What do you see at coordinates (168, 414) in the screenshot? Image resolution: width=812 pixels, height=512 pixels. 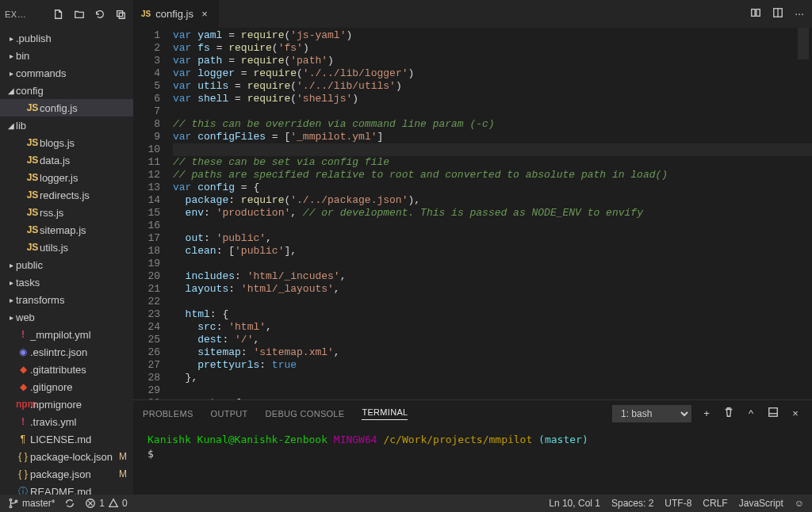 I see `panel-tab-problems: Problems` at bounding box center [168, 414].